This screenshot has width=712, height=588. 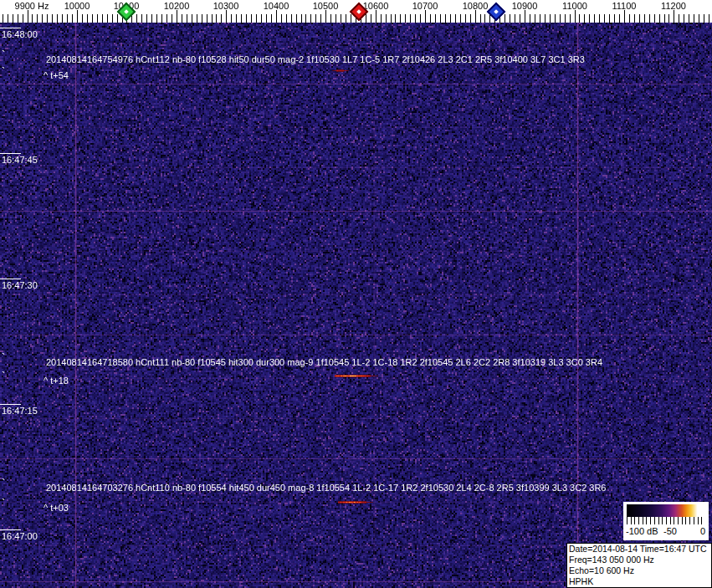 I want to click on freq-label-10700: 10700, so click(x=425, y=6).